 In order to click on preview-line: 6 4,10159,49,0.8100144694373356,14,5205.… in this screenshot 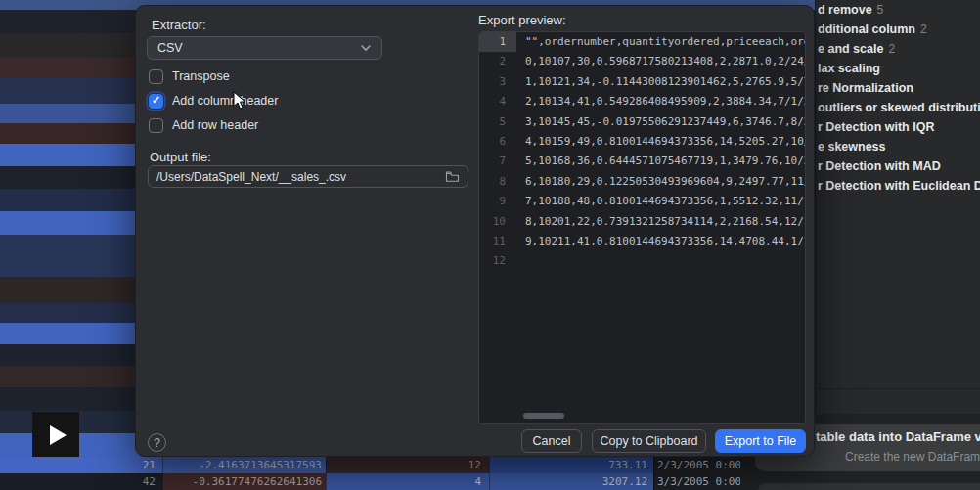, I will do `click(642, 142)`.